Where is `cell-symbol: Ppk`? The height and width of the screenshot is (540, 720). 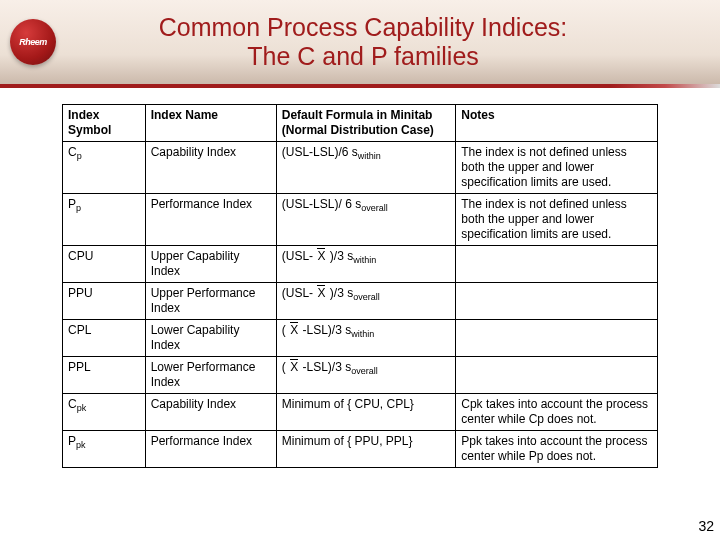 cell-symbol: Ppk is located at coordinates (104, 450).